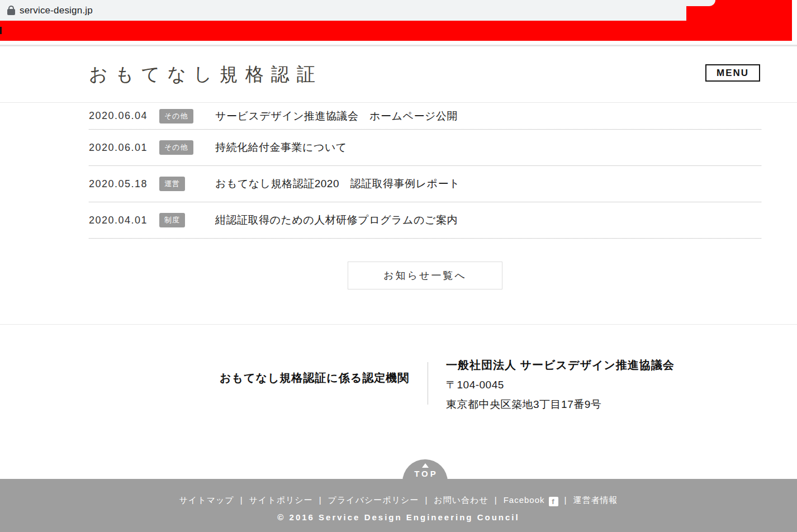 The image size is (797, 532). Describe the element at coordinates (207, 500) in the screenshot. I see `footer-link-sitemap: サイトマップ` at that location.